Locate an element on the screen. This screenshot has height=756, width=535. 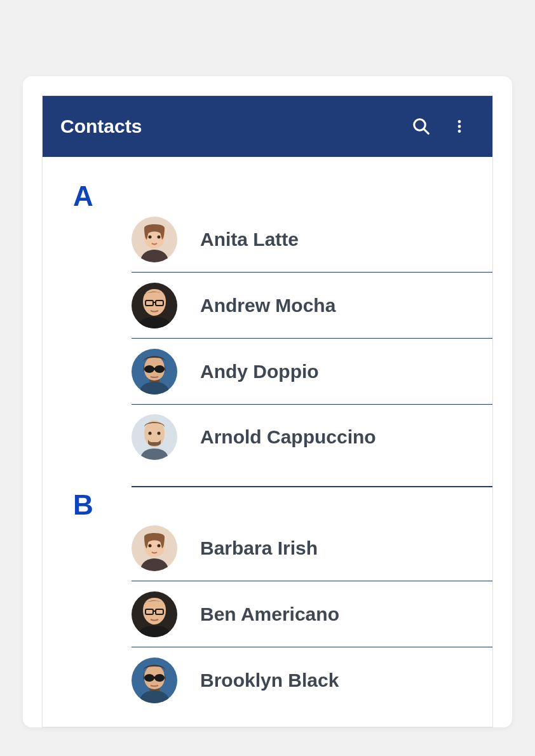
contact-name: Andy Doppio is located at coordinates (259, 372).